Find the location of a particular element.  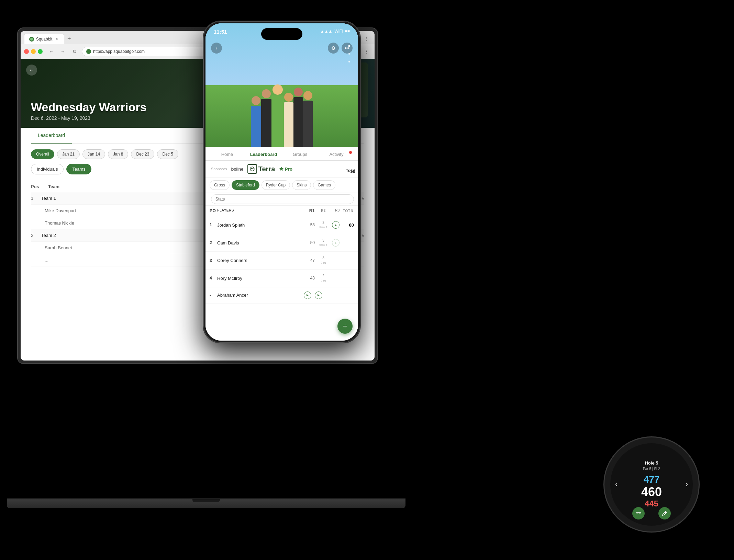

sort-icon: ⇅ is located at coordinates (353, 211).